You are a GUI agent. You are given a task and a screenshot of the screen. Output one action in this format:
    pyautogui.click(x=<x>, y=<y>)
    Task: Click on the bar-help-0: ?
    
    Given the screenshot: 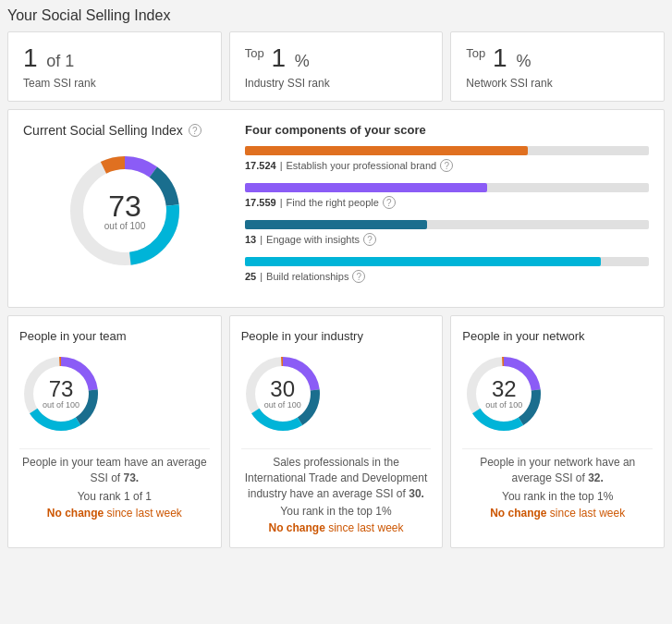 What is the action you would take?
    pyautogui.click(x=446, y=165)
    